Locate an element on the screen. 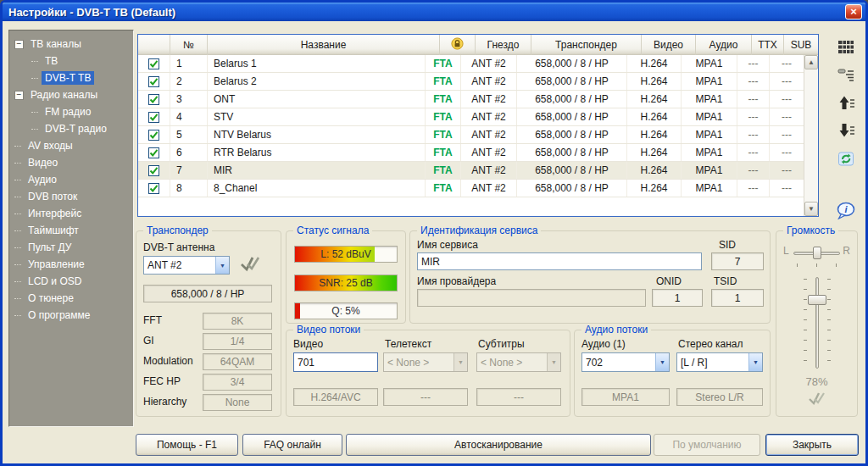 The image size is (868, 466). sidebar-item-dvb-t-тв: DVB-T ТВ is located at coordinates (71, 78).